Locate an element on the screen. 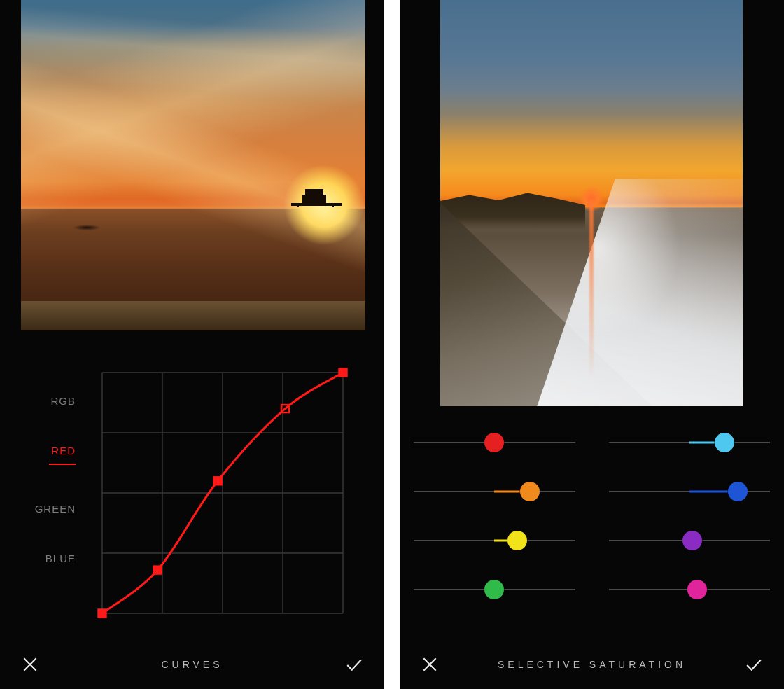 The image size is (784, 689). slider-purple is located at coordinates (690, 541).